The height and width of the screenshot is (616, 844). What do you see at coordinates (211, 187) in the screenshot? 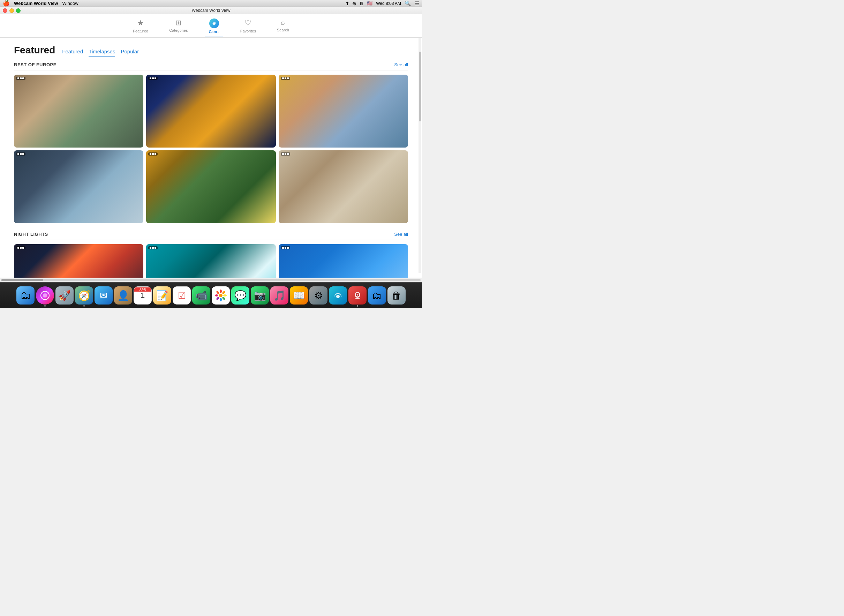
I see `image-stpete-church-bg` at bounding box center [211, 187].